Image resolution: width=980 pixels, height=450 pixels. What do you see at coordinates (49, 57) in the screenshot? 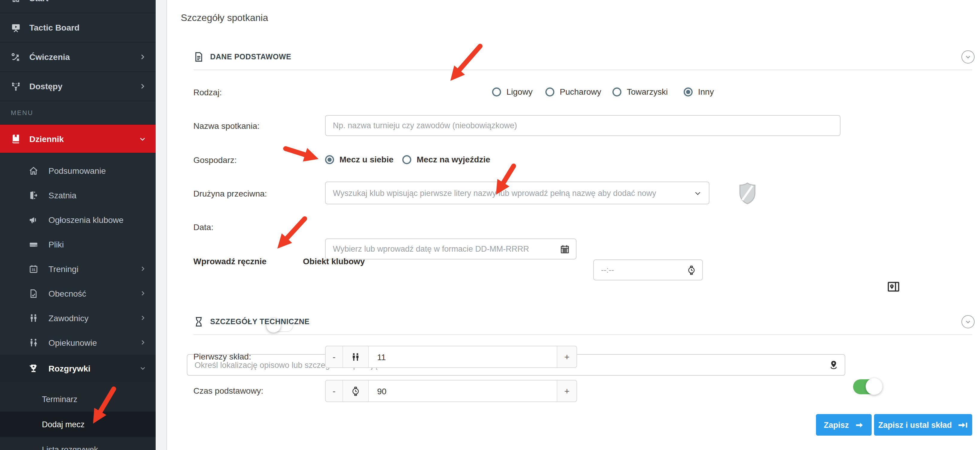
I see `sidebar-item-label: Ćwiczenia` at bounding box center [49, 57].